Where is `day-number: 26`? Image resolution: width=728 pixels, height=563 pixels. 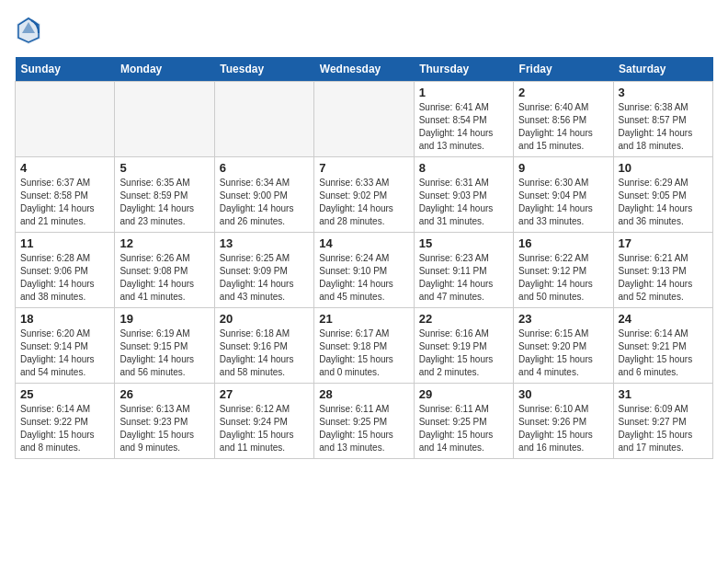
day-number: 26 is located at coordinates (164, 394).